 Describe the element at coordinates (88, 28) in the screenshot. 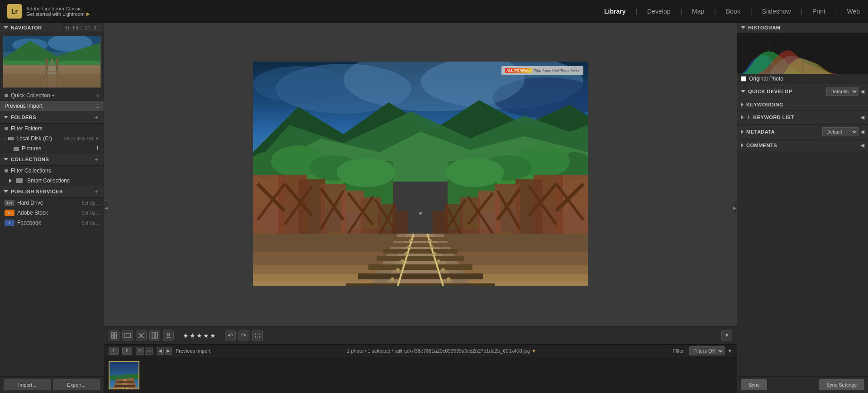

I see `view-1to1: 1:1` at that location.